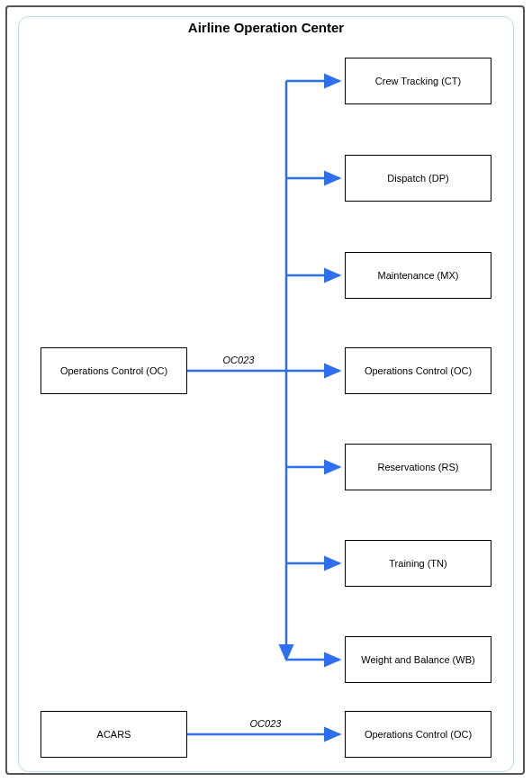  Describe the element at coordinates (418, 734) in the screenshot. I see `box-operations-control-bottom: Operations Control (OC)` at that location.